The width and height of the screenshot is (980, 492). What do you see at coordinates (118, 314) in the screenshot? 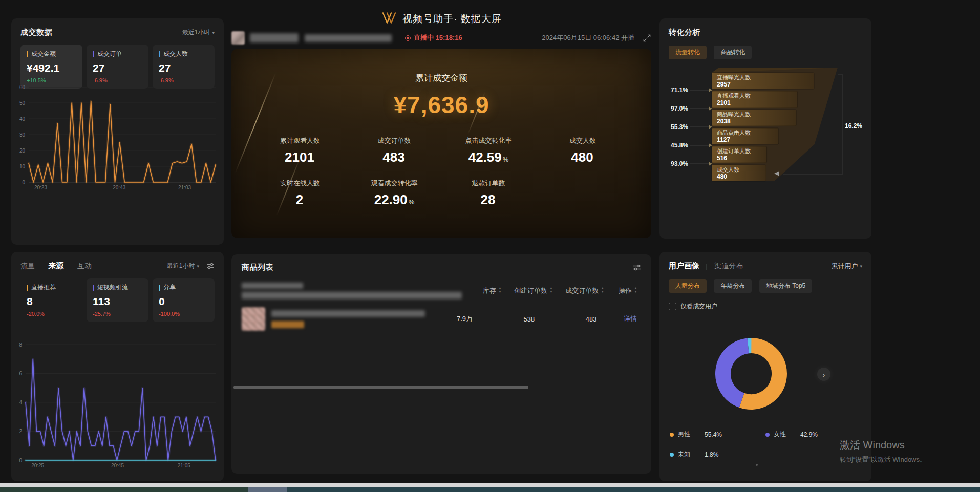
I see `card-change: -25.7%` at bounding box center [118, 314].